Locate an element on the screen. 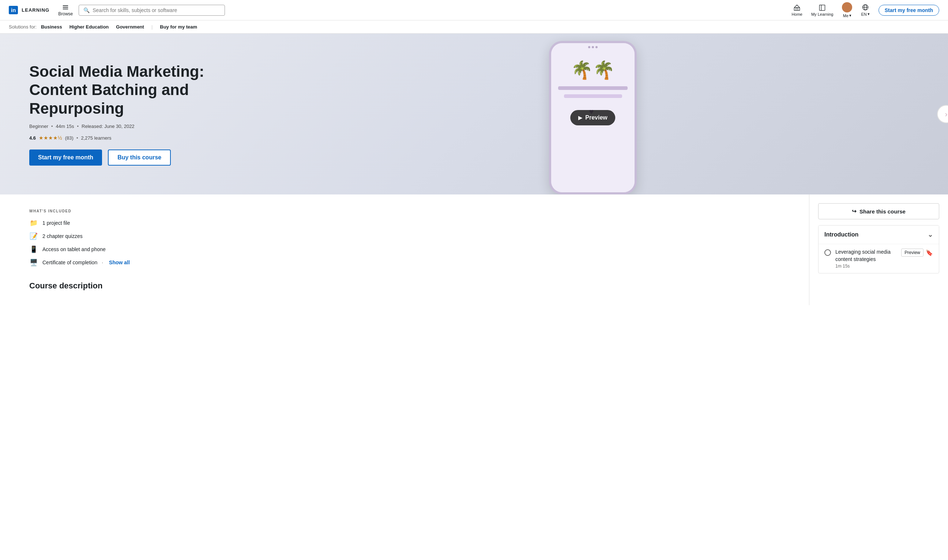 This screenshot has width=948, height=560. language-nav-item: EN ▾ is located at coordinates (865, 10).